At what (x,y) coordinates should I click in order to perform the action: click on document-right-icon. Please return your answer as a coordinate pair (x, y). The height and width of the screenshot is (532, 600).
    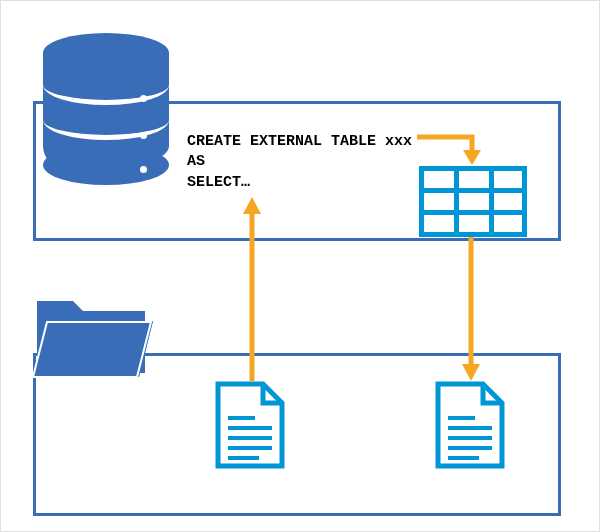
    Looking at the image, I should click on (470, 425).